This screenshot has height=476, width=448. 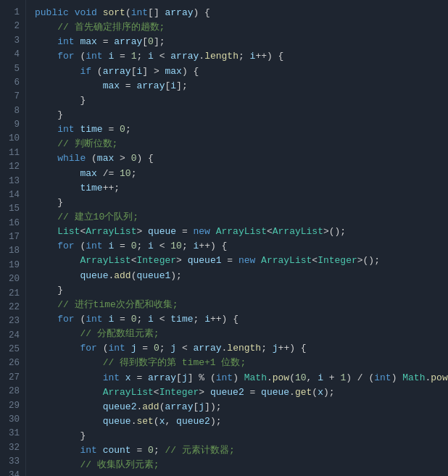 What do you see at coordinates (13, 462) in the screenshot?
I see `line-number: 33` at bounding box center [13, 462].